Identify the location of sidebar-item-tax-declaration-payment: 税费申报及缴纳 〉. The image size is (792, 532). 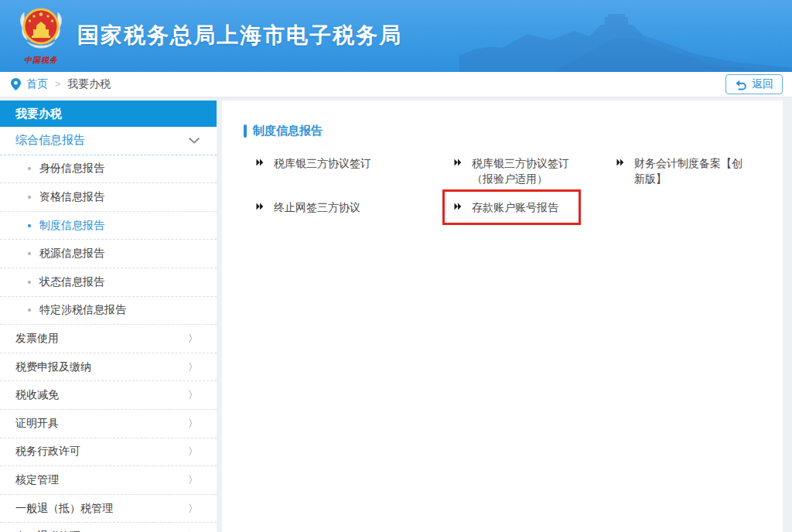
(108, 368).